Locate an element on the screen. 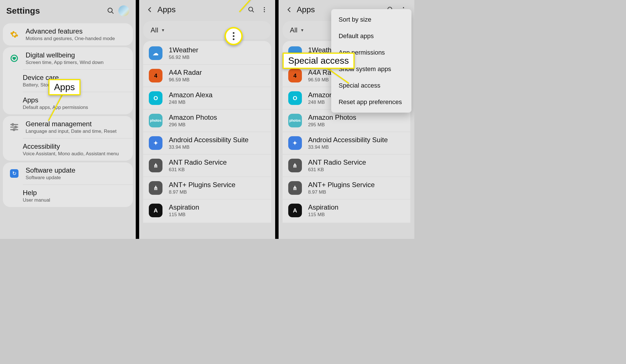 This screenshot has width=626, height=364. app-row: ☁1Weather56.92 MB is located at coordinates (207, 53).